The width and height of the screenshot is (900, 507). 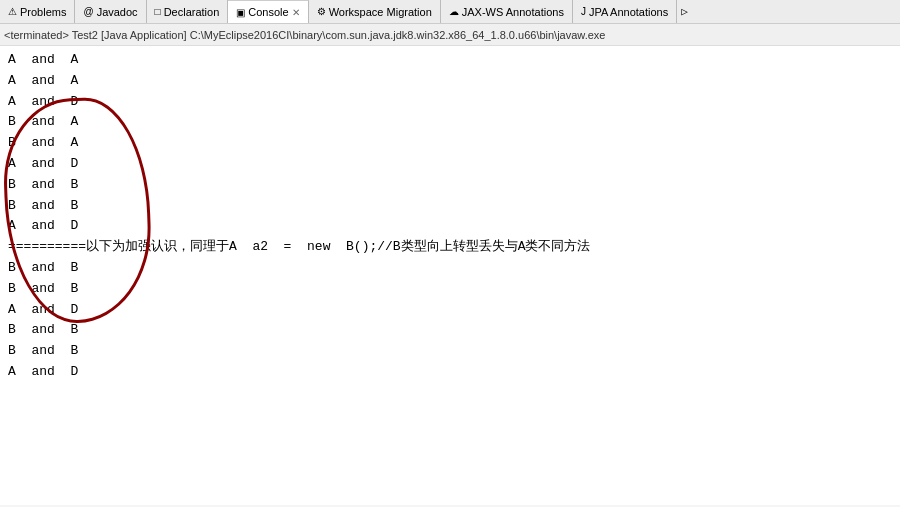 What do you see at coordinates (684, 12) in the screenshot?
I see `tab-overflow-button: ▷` at bounding box center [684, 12].